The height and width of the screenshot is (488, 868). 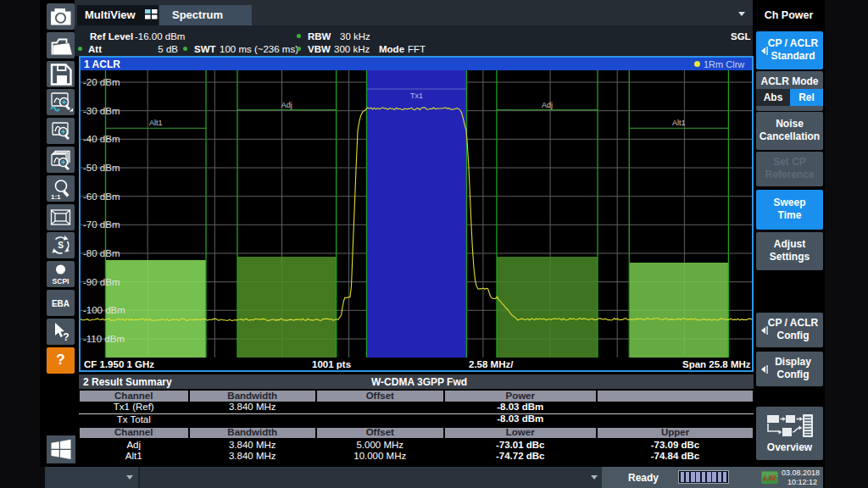 What do you see at coordinates (104, 310) in the screenshot?
I see `svg-text: -100 dBm` at bounding box center [104, 310].